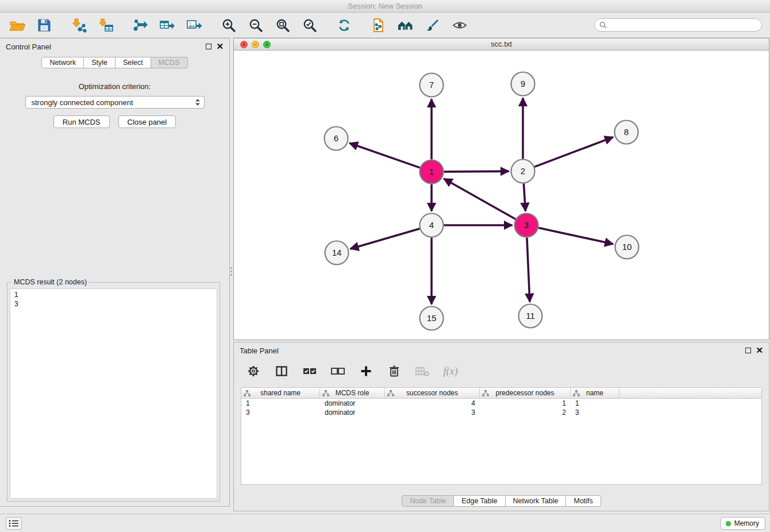  I want to click on zoom-out-button, so click(256, 25).